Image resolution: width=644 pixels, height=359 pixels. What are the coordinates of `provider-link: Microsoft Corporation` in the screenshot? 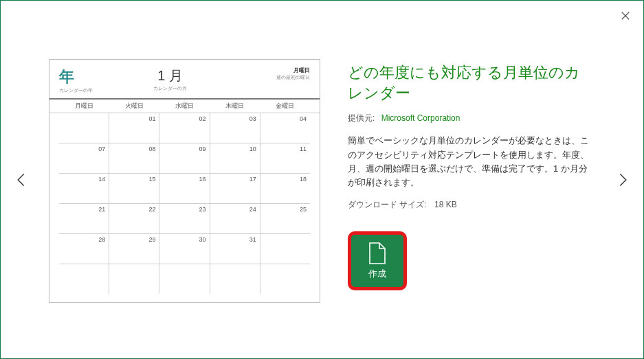 It's located at (421, 118).